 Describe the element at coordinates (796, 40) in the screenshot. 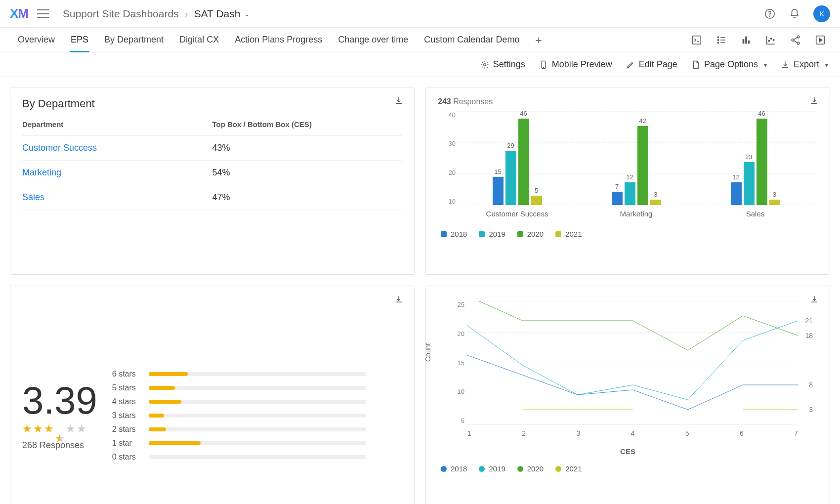

I see `share-icon` at that location.